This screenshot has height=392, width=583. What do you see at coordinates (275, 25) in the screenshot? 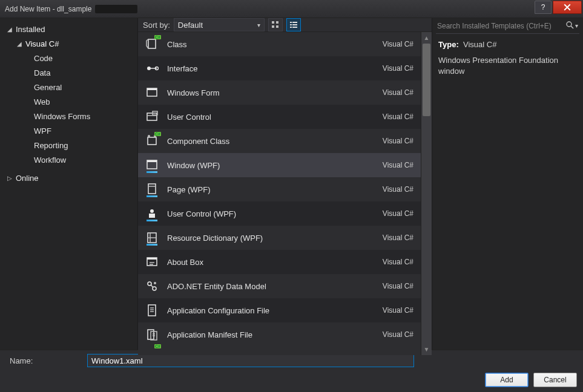
I see `view-tiles-button` at bounding box center [275, 25].